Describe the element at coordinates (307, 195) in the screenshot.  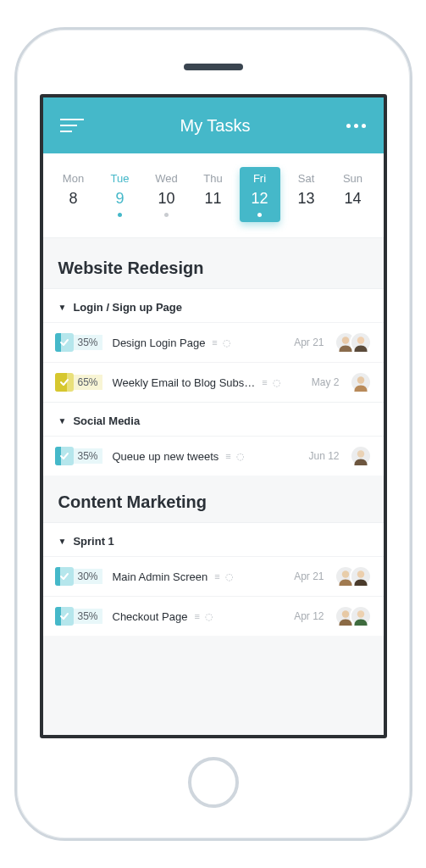
I see `calendar-day: Sat13` at that location.